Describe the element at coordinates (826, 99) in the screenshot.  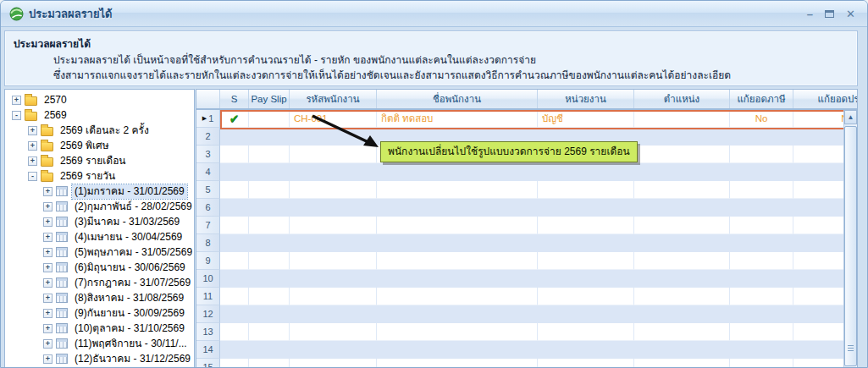
I see `column-header: แก้ยอดประกัน` at that location.